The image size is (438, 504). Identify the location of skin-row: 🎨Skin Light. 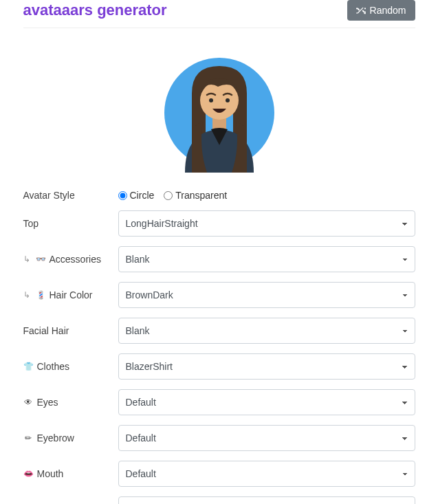
(219, 501).